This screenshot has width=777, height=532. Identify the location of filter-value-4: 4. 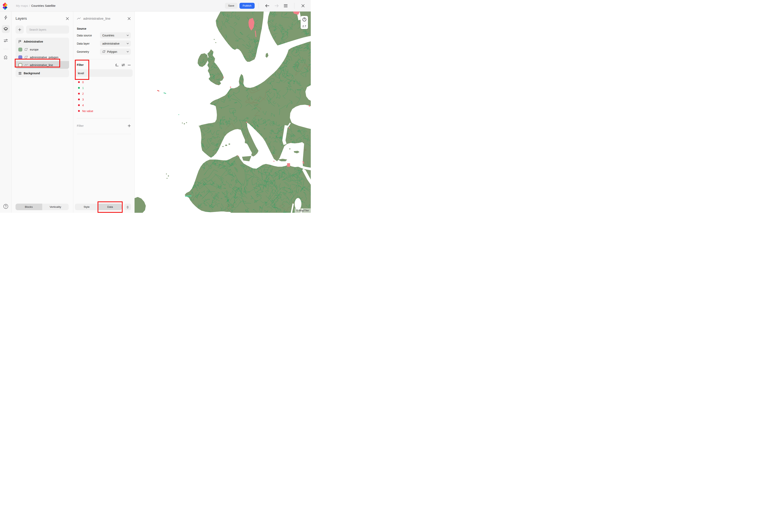
(104, 105).